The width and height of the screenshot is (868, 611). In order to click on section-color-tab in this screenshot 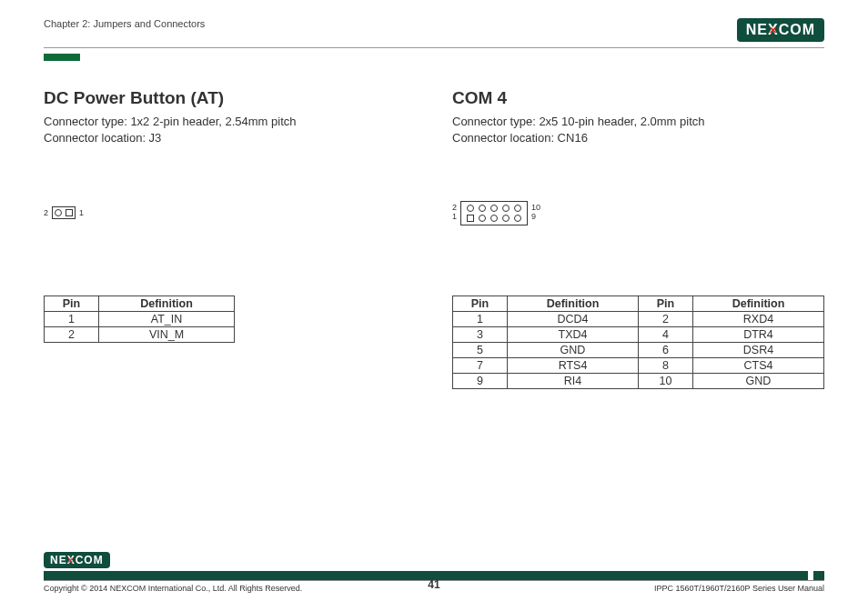, I will do `click(62, 57)`.